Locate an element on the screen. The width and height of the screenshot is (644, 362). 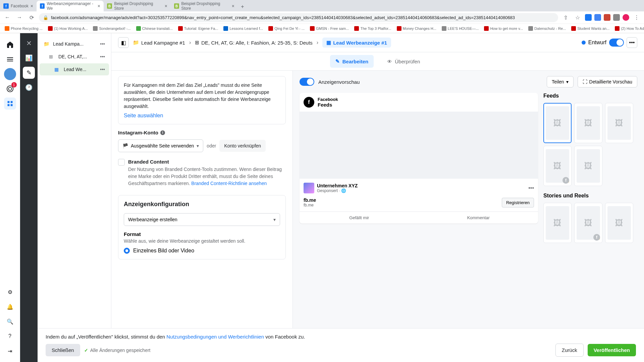
bookmark: Qing Fei De Yi - ... is located at coordinates (286, 28).